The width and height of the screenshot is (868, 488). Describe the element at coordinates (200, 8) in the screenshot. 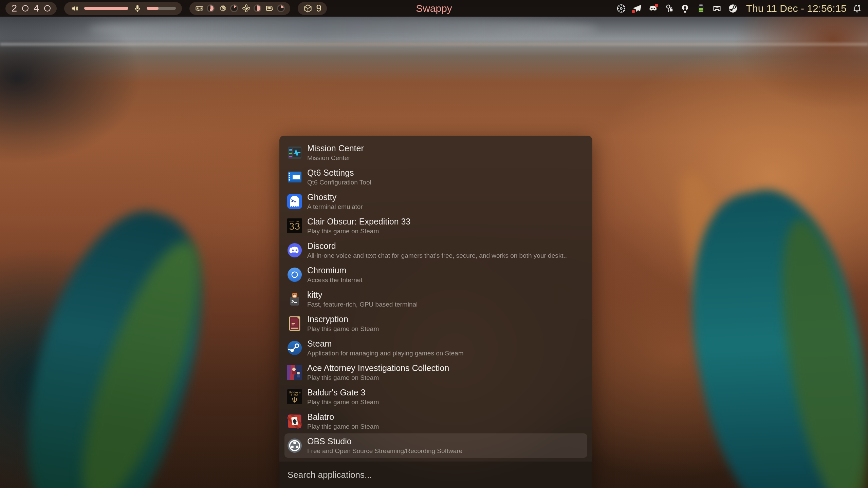

I see `memory-icon` at that location.